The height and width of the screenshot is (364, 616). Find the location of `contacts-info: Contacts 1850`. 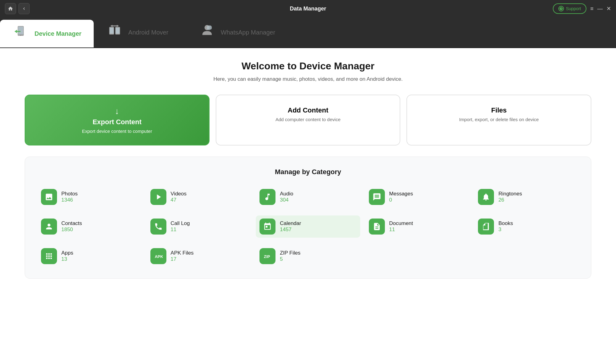

contacts-info: Contacts 1850 is located at coordinates (71, 227).